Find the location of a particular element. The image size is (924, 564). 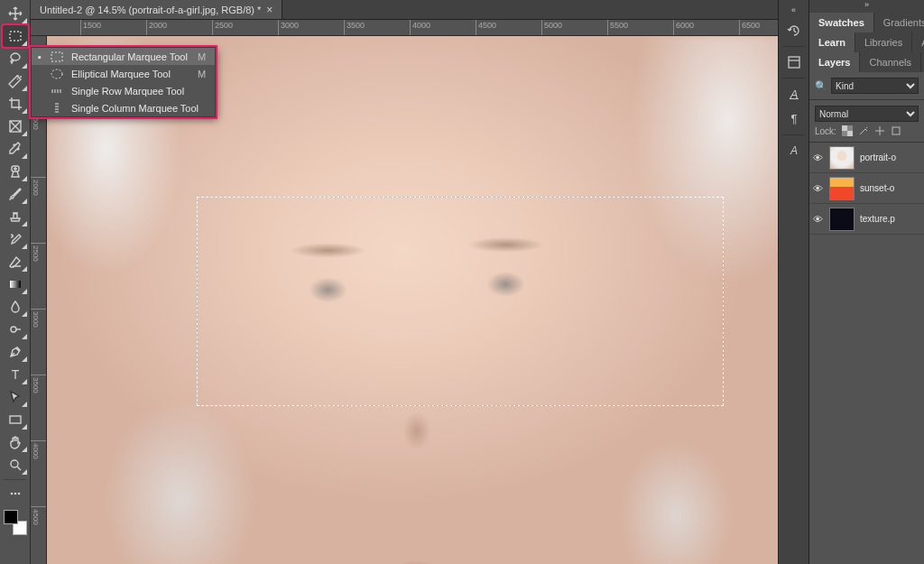

layer-list: 👁portrait-o👁sunset-o👁texture.p is located at coordinates (866, 189).